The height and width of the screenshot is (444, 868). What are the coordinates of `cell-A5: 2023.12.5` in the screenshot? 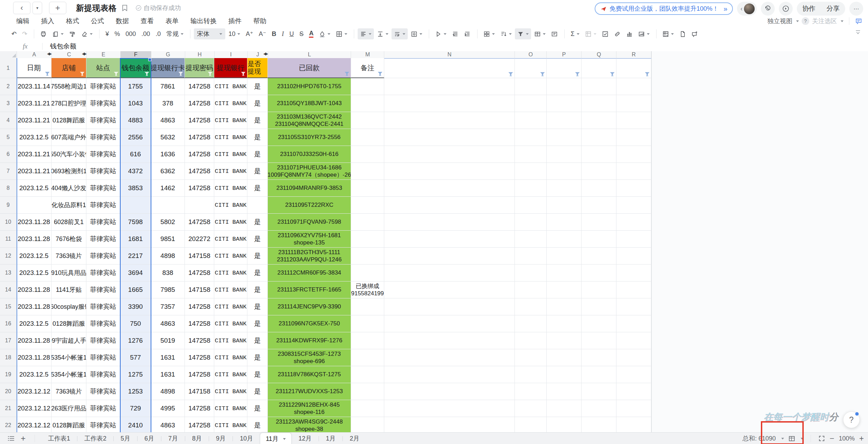 It's located at (34, 138).